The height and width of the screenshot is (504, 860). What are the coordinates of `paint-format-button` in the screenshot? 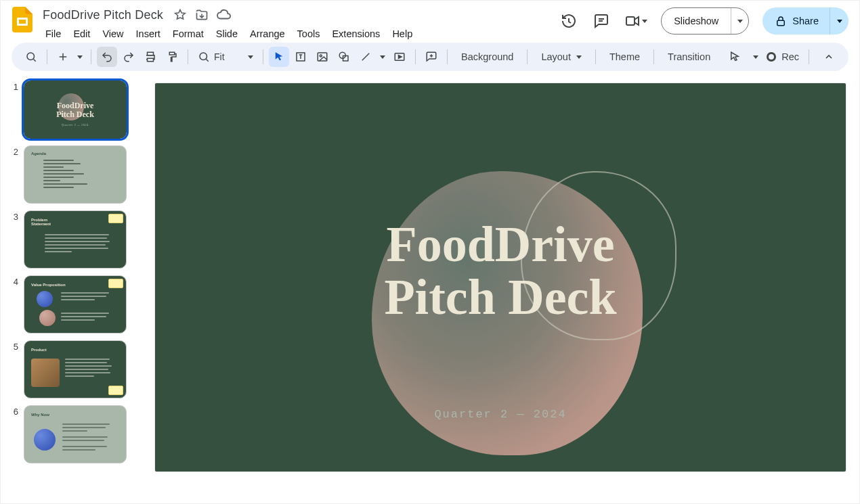 It's located at (172, 57).